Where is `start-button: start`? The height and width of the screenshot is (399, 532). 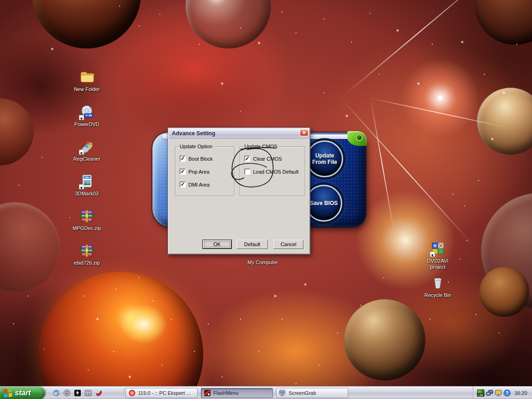 start-button: start is located at coordinates (23, 393).